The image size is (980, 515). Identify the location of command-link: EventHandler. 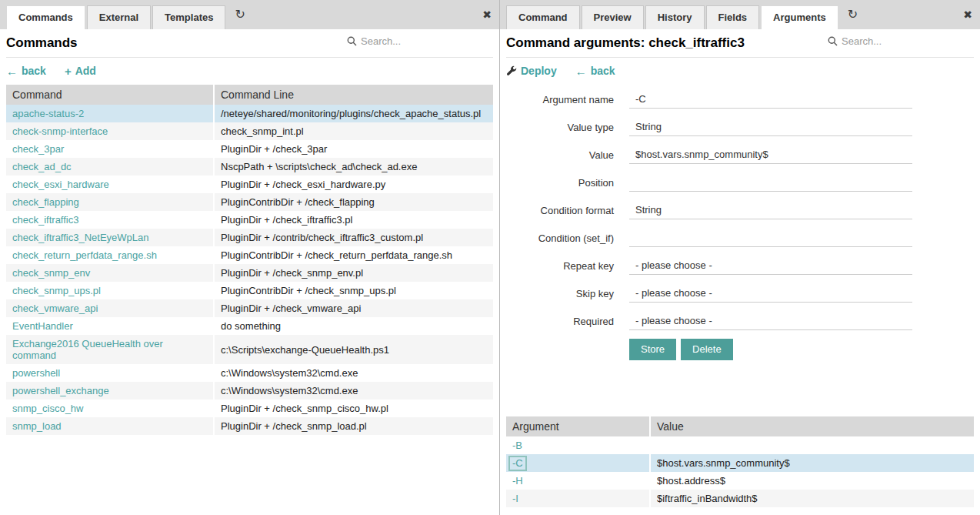
(43, 326).